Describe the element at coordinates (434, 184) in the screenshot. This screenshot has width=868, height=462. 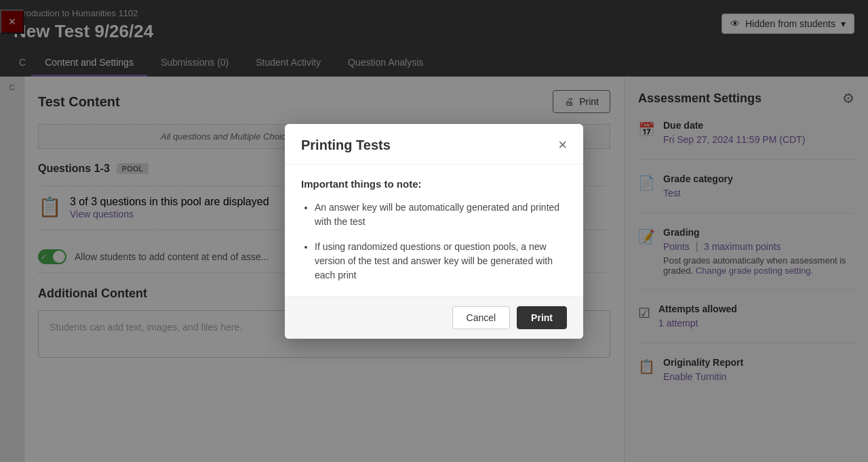
I see `modal-subtitle: Important things to note:` at that location.